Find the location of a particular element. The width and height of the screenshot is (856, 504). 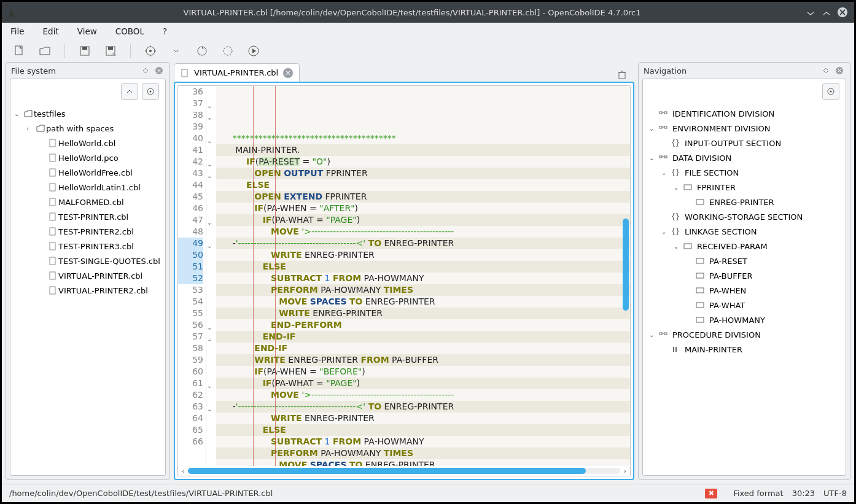

nav-item: PA-WHAT is located at coordinates (744, 305).